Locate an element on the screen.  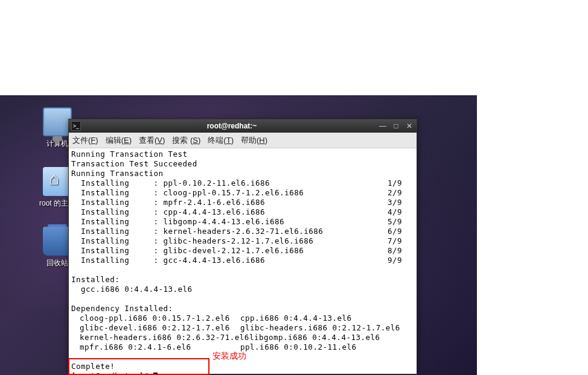
menu-edit: 编辑(E) is located at coordinates (118, 140).